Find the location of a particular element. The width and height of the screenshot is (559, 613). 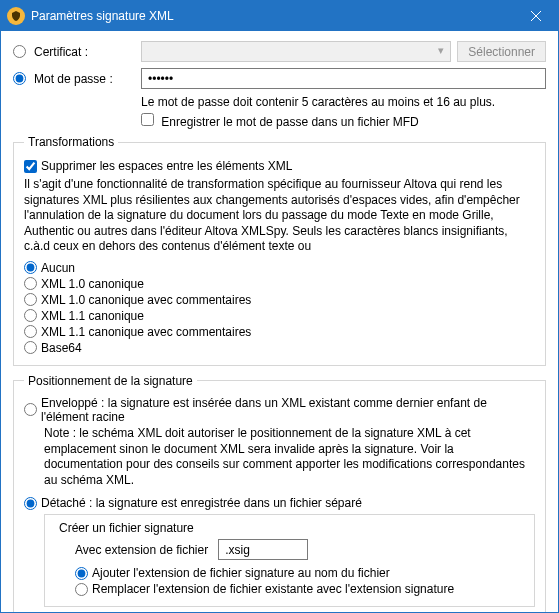

enveloped-radio-row: Enveloppé : la signature est insérée dan… is located at coordinates (280, 410).